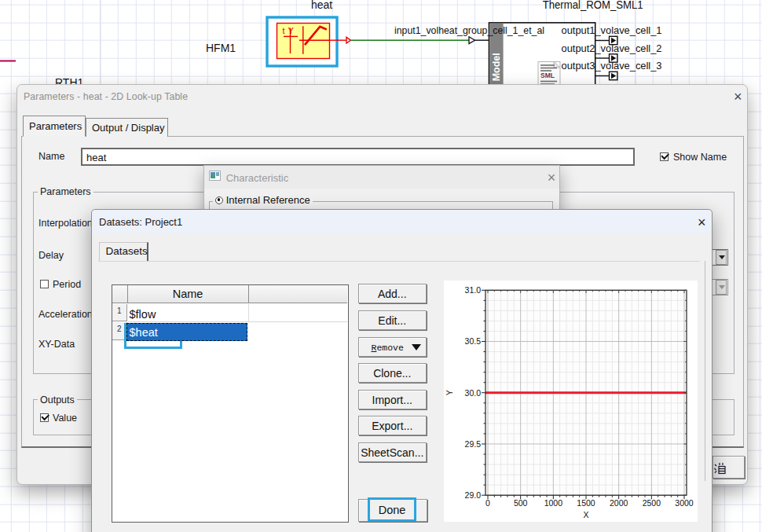 The width and height of the screenshot is (762, 532). Describe the element at coordinates (473, 495) in the screenshot. I see `svg-text: 29.0` at that location.